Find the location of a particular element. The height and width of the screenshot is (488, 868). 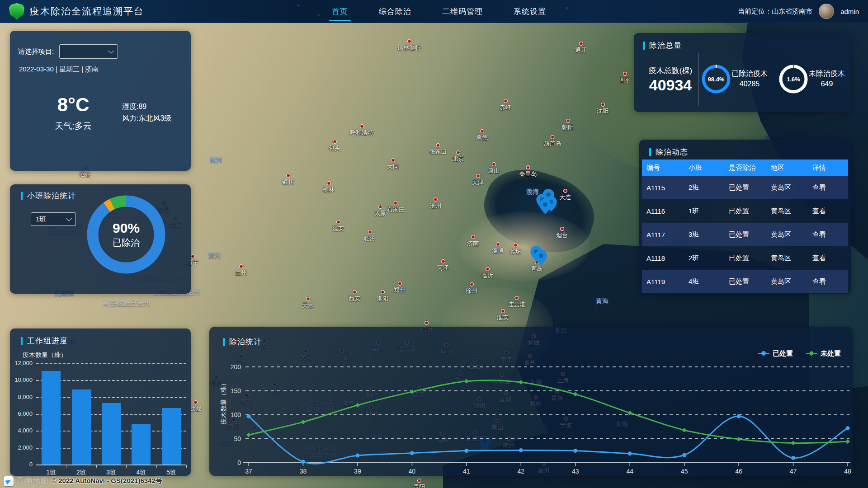

city-label: 郑州 is located at coordinates (400, 287).